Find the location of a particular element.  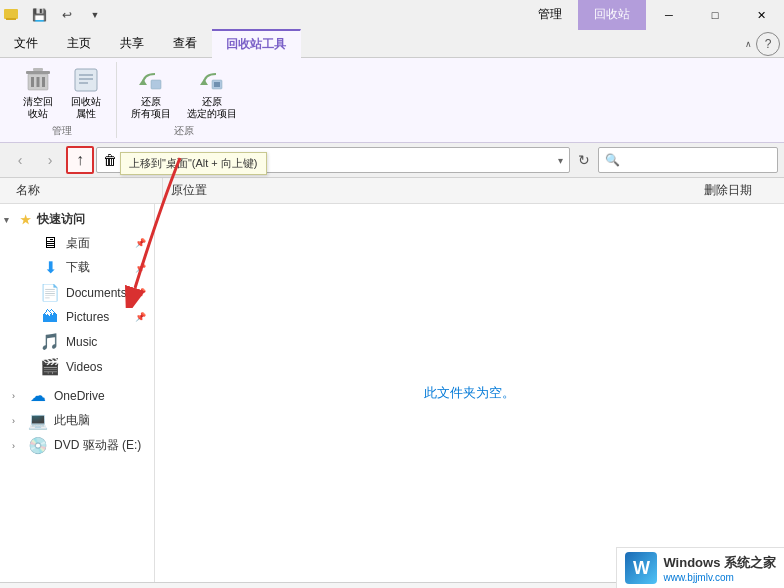

restore-selected-button: 还原选定的项目 is located at coordinates (212, 92).